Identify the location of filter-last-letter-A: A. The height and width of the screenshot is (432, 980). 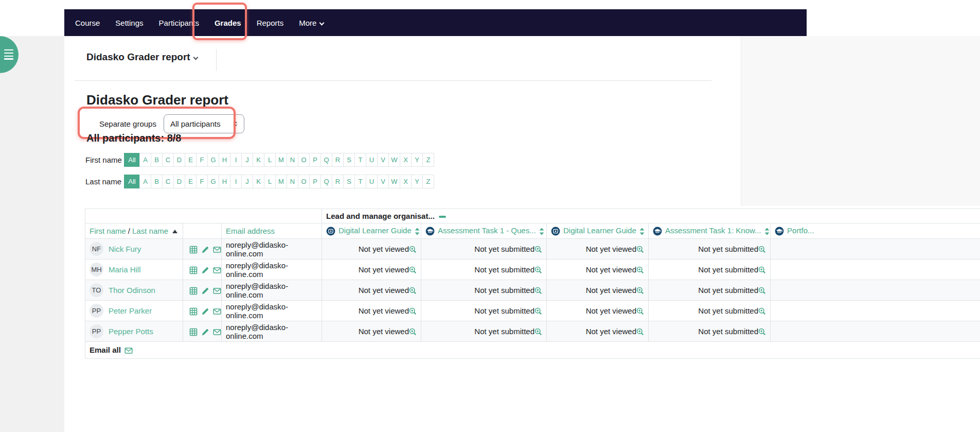
(145, 181).